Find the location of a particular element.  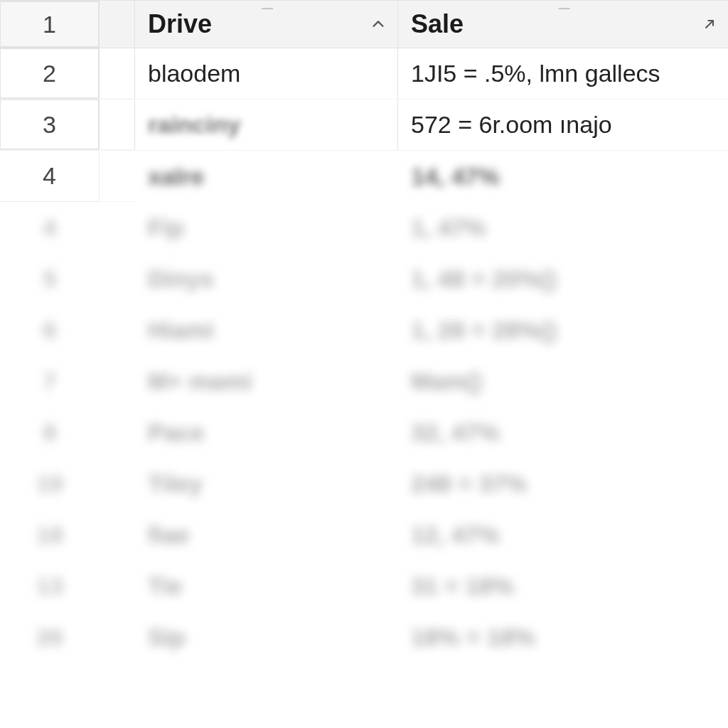

row-number: 3 is located at coordinates (50, 125).